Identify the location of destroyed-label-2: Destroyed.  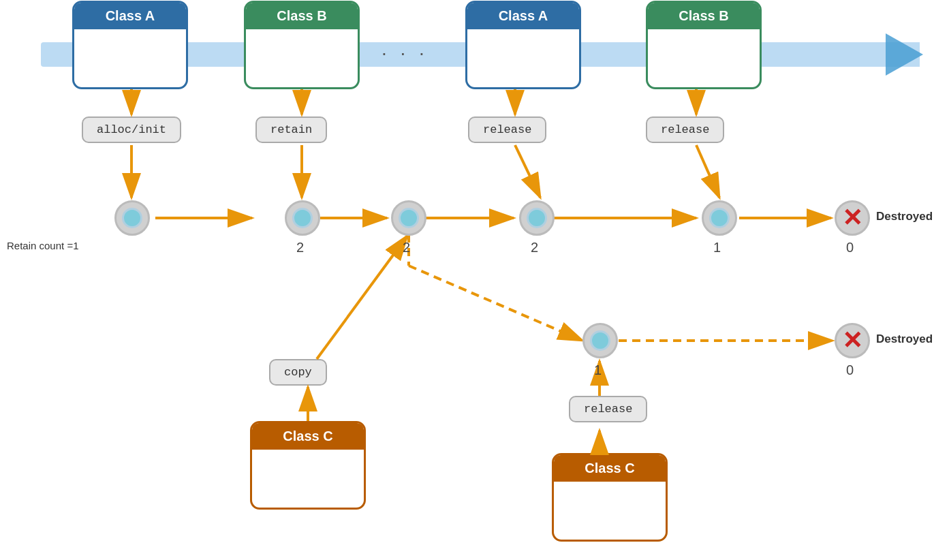
(905, 339).